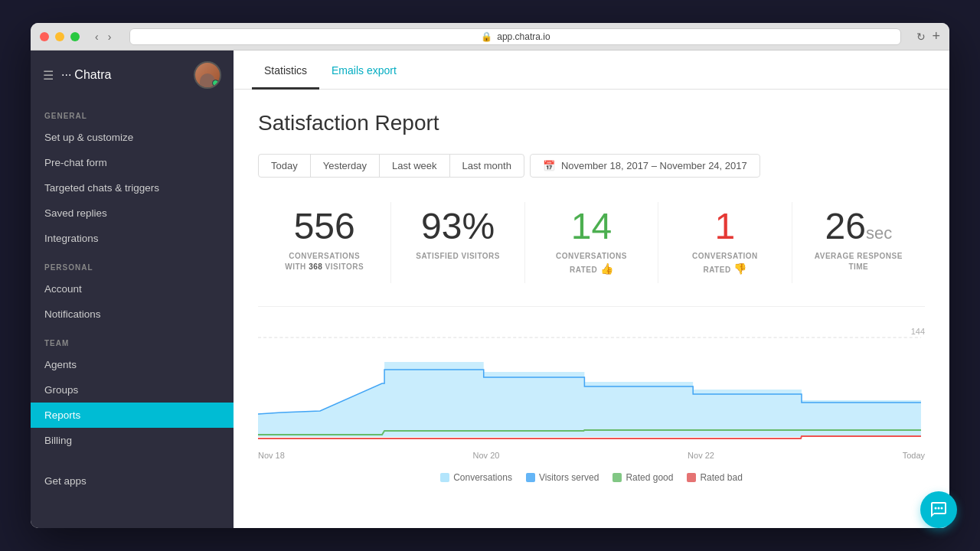 The height and width of the screenshot is (551, 980). I want to click on lock-icon: 🔒, so click(487, 37).